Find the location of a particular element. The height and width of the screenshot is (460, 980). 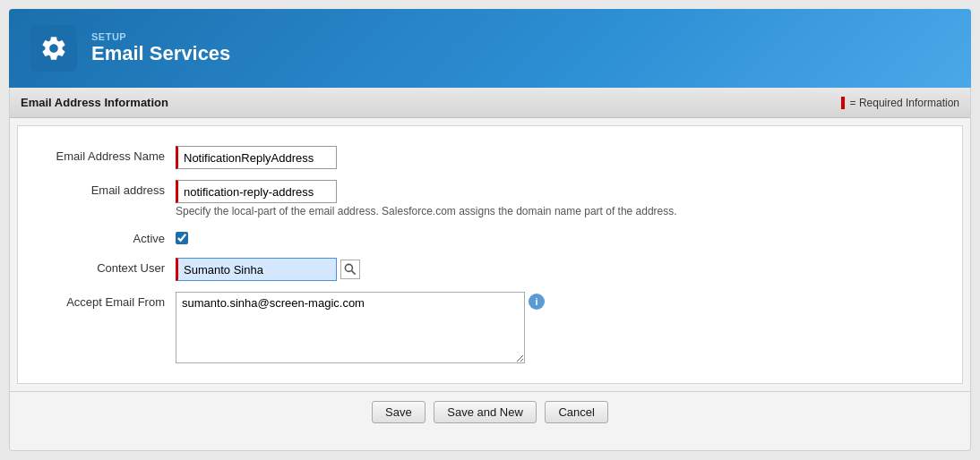

context-user-lookup-button is located at coordinates (350, 269).